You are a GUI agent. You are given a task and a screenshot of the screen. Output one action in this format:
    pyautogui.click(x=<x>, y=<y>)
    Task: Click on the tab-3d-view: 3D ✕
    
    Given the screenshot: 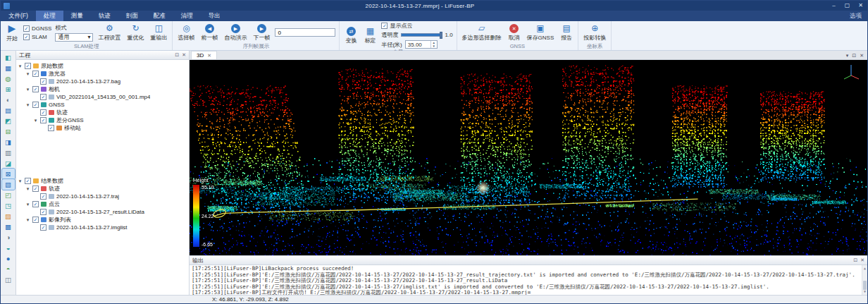 What is the action you would take?
    pyautogui.click(x=204, y=55)
    